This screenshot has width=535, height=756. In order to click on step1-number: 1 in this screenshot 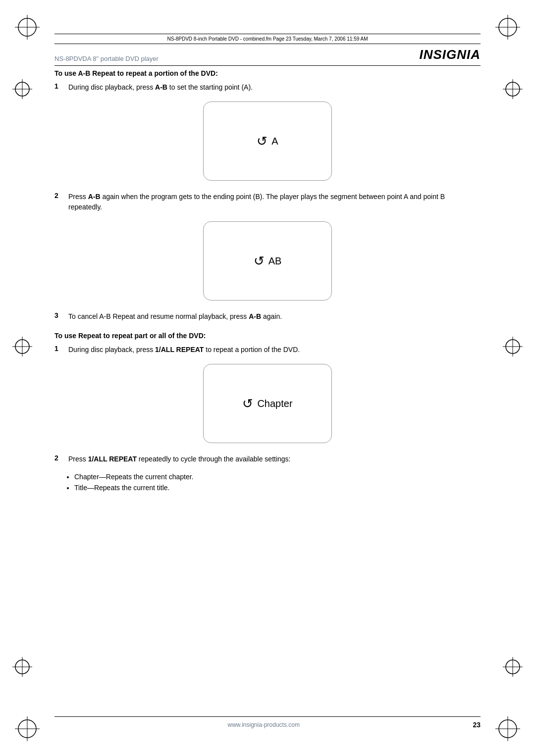, I will do `click(61, 86)`.